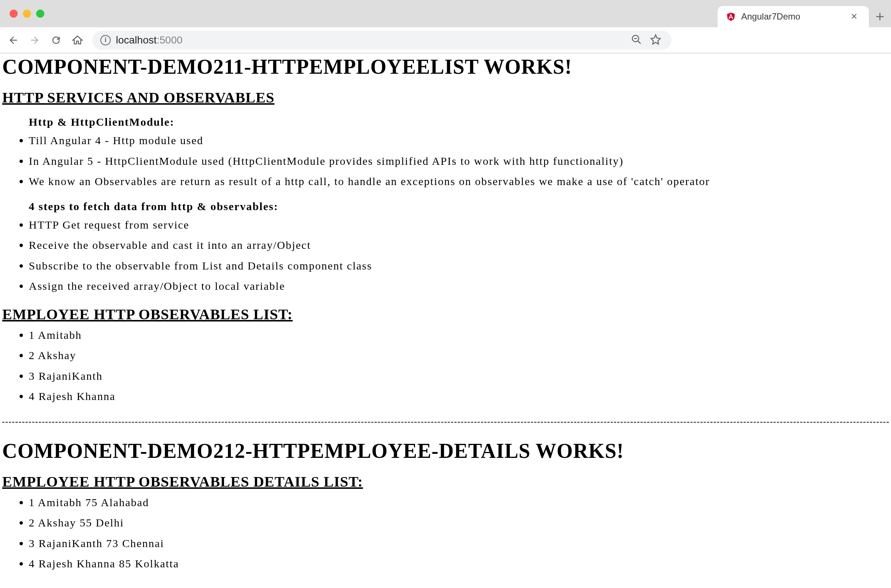  I want to click on list-item: 3 RajaniKanth 73 Chennai, so click(459, 543).